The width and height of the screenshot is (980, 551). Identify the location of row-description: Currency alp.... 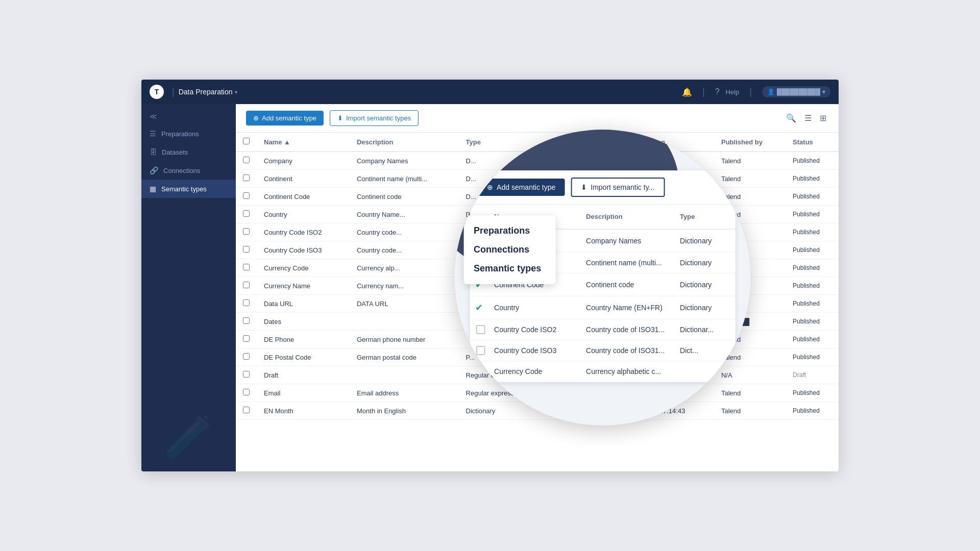
(404, 268).